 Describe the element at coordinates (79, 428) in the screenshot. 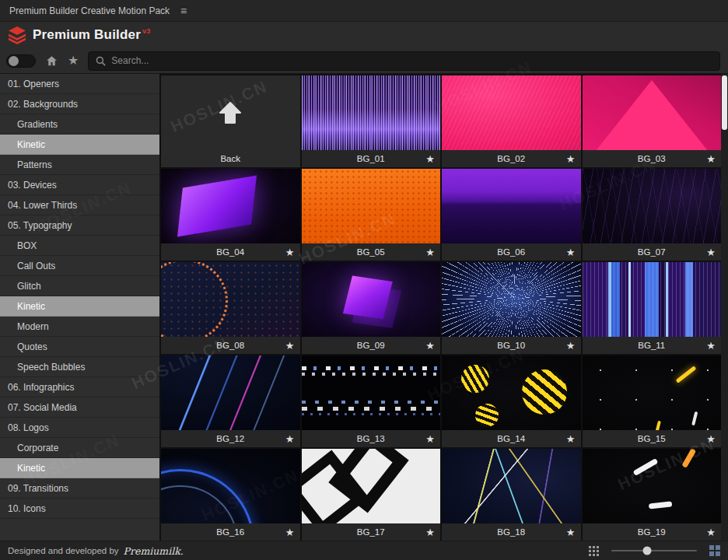

I see `sidebar-item-logos: 08. Logos` at that location.